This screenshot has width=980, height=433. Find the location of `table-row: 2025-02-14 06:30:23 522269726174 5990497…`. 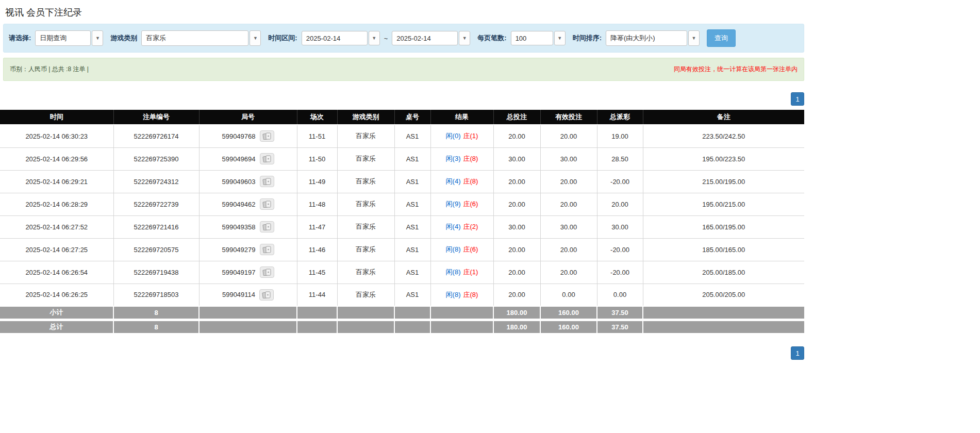

table-row: 2025-02-14 06:30:23 522269726174 5990497… is located at coordinates (402, 136).